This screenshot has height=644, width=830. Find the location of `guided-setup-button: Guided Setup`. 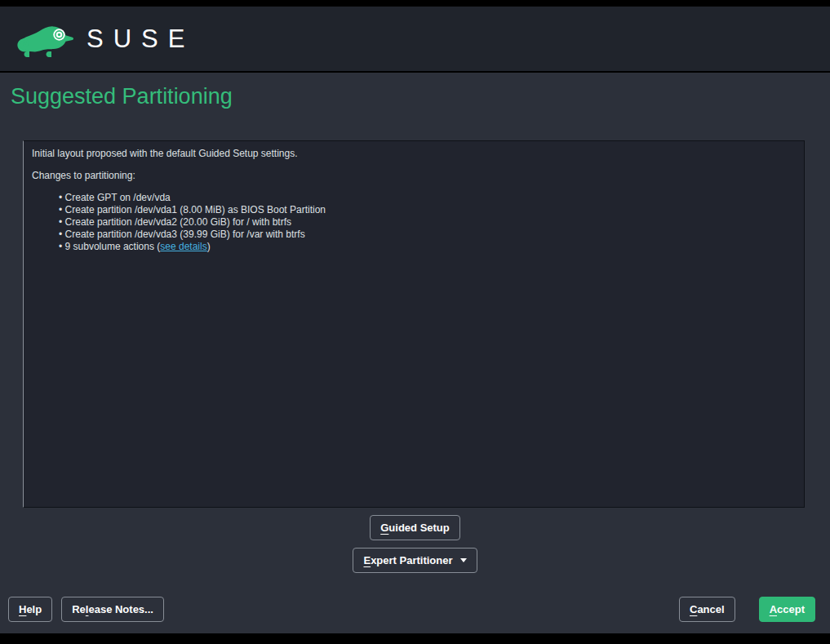

guided-setup-button: Guided Setup is located at coordinates (415, 527).